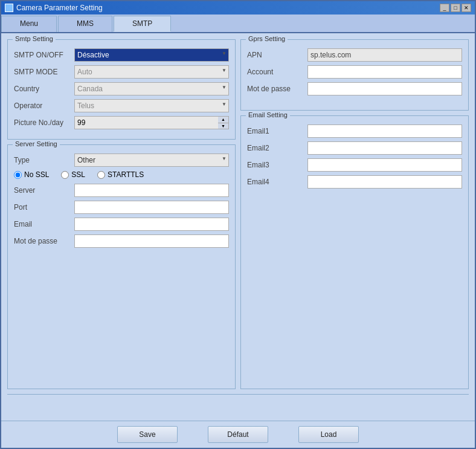  What do you see at coordinates (277, 89) in the screenshot?
I see `gprs-password-label: Mot de passe` at bounding box center [277, 89].